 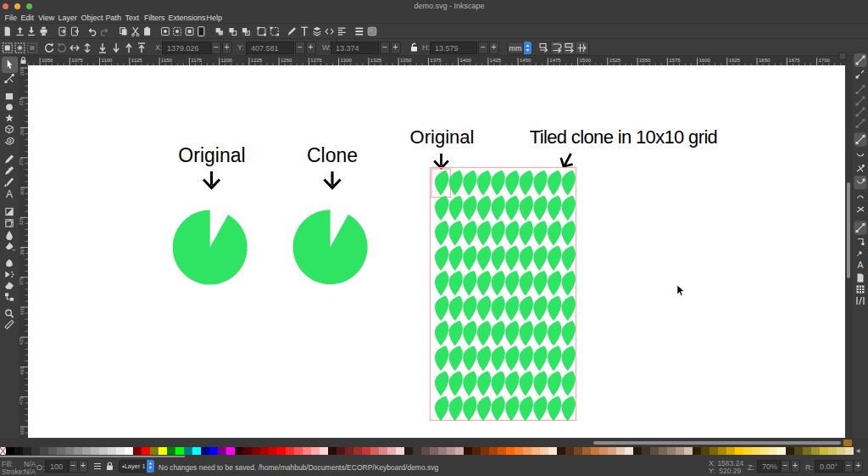 I want to click on svg-text: 250, so click(x=22, y=132).